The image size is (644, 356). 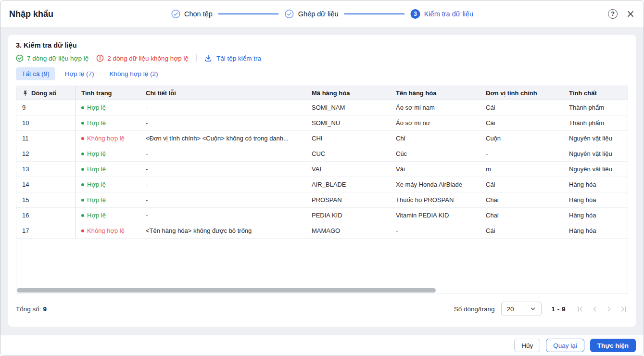 What do you see at coordinates (46, 154) in the screenshot?
I see `cell-line-number: 12` at bounding box center [46, 154].